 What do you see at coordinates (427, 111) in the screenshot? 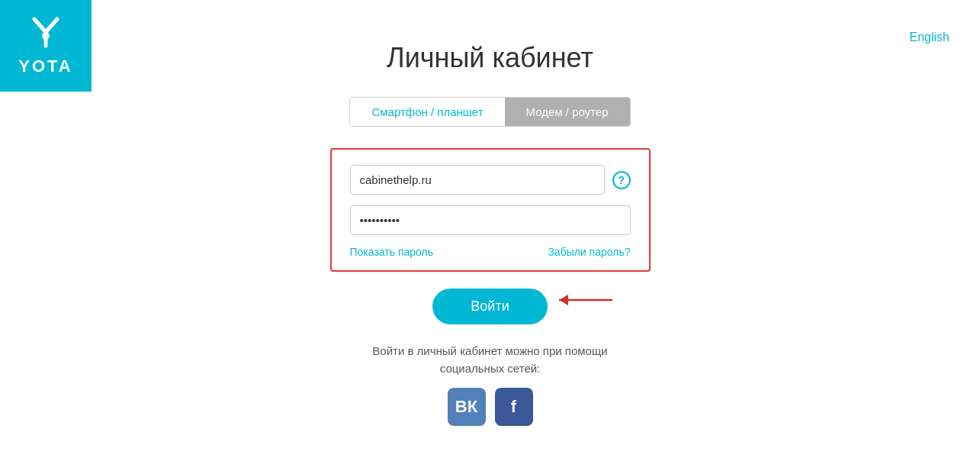
I see `tab-smartphone: Смартфон / планшет` at bounding box center [427, 111].